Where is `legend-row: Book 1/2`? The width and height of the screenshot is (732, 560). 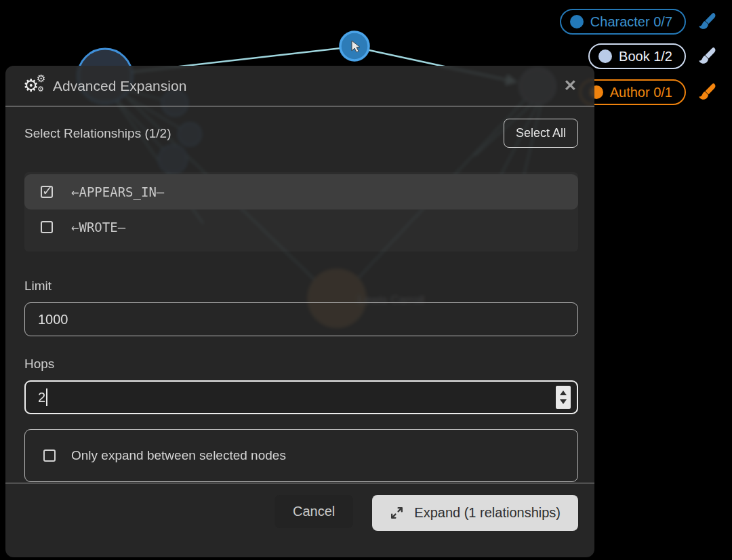
legend-row: Book 1/2 is located at coordinates (653, 56).